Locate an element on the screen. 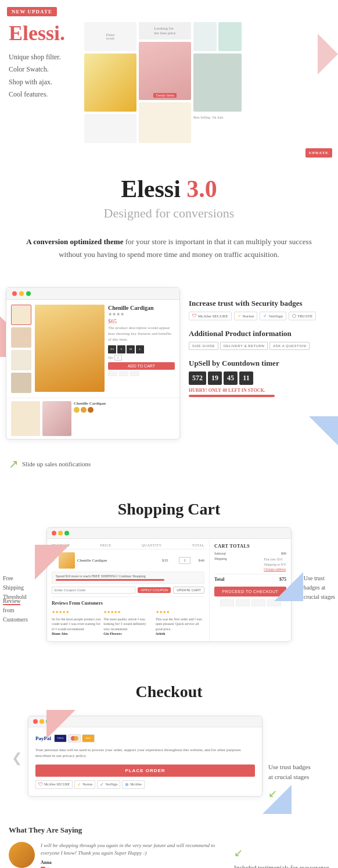  product-mockup: Chenille Cardigan ★★★★ $65 The product d… is located at coordinates (93, 363).